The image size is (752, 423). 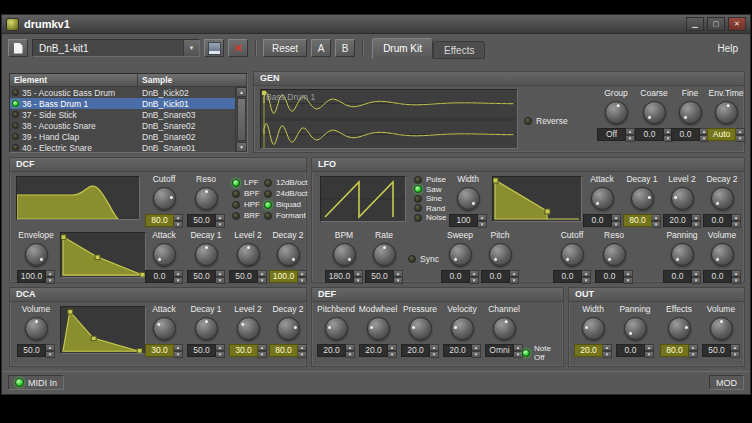 I want to click on attack-value: 30.0▲▼, so click(x=164, y=350).